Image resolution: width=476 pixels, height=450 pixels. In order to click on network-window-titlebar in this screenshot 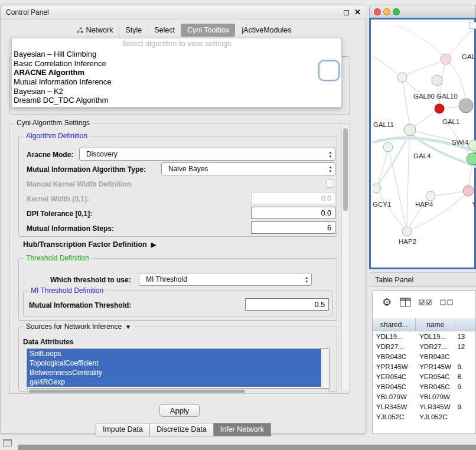, I will do `click(423, 11)`.